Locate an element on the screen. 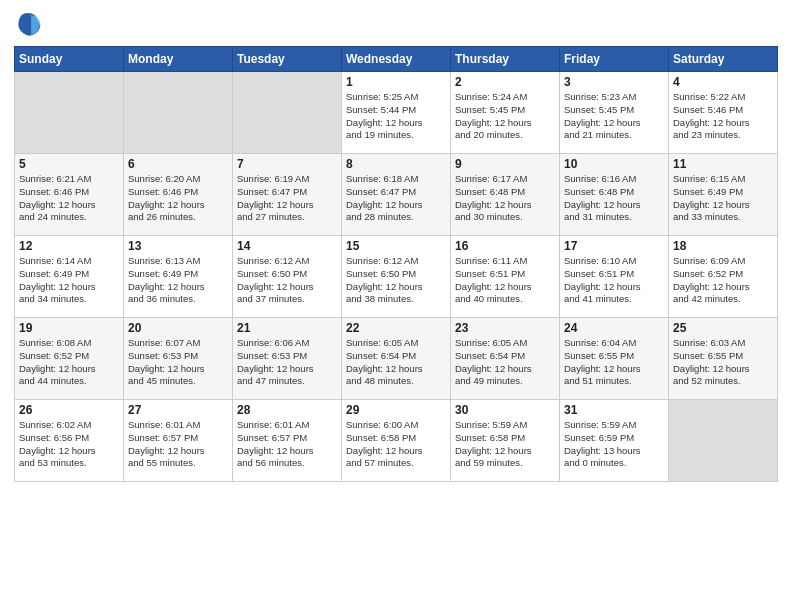 The image size is (792, 612). header is located at coordinates (396, 24).